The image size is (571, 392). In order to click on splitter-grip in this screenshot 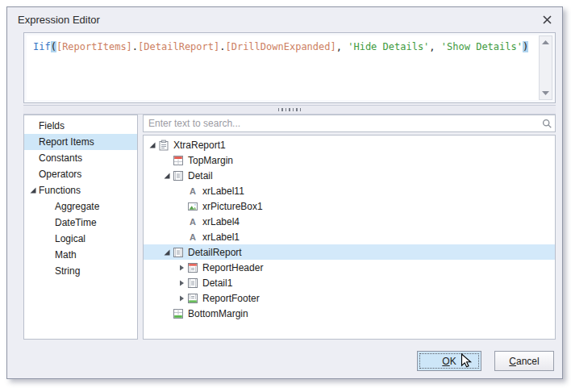, I will do `click(279, 110)`.